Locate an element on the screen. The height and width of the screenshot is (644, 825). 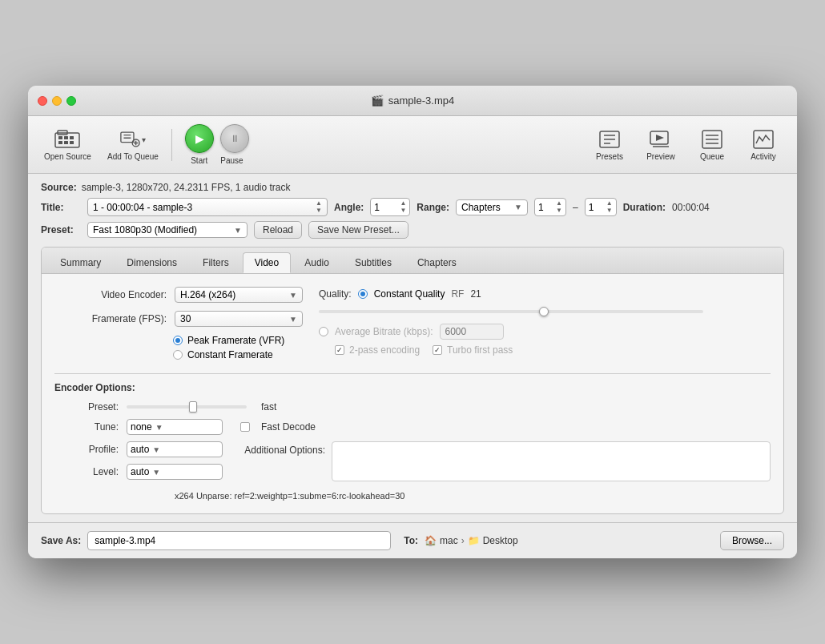
range-select: Chapters ▼ is located at coordinates (492, 207).